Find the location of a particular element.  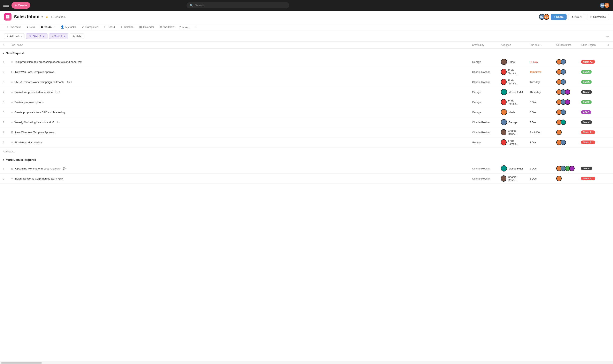

hide-button: ⊘ Hide is located at coordinates (77, 36).